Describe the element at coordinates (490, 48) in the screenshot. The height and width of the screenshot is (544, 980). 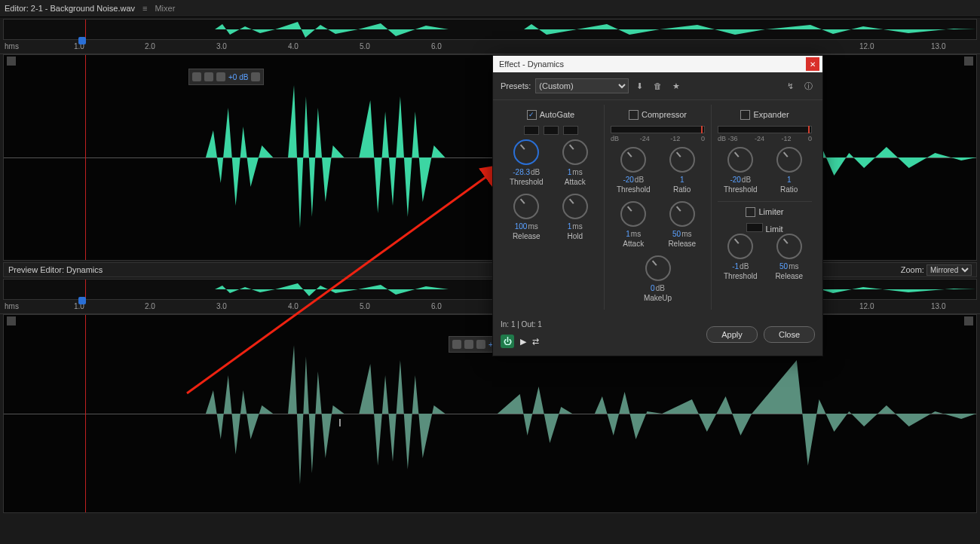
I see `time-ruler: hms 1.0 2.0 3.0 4.0 5.0 6.0 12.0 13.0` at that location.